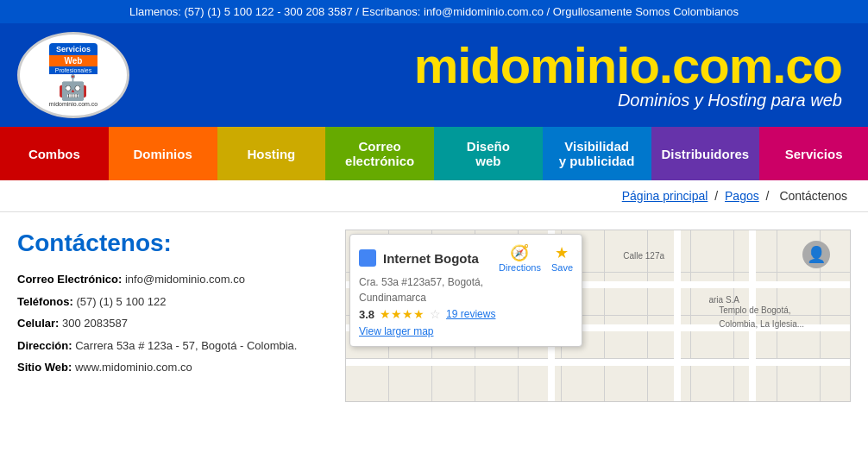 Image resolution: width=868 pixels, height=453 pixels. I want to click on contact-website-value: www.midominio.com.co, so click(134, 368).